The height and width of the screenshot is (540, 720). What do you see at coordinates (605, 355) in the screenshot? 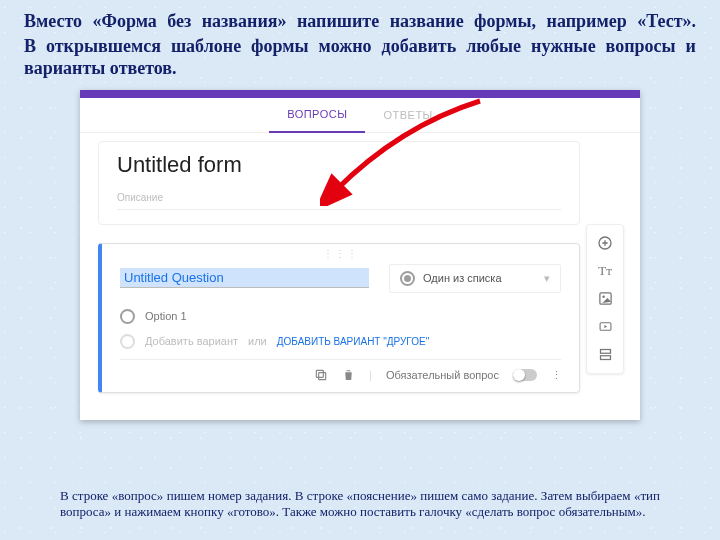
I see `add-section-icon` at bounding box center [605, 355].